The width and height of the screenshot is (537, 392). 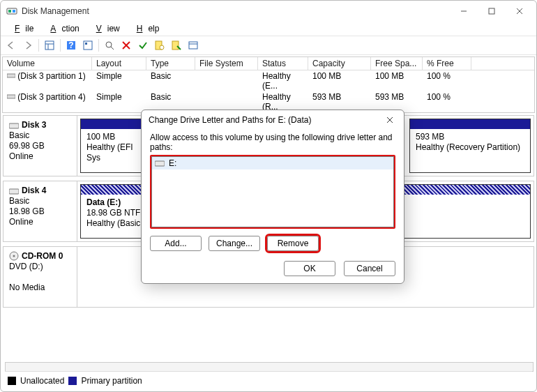 I want to click on partition: 100 MB Healthy (EFI Sys, so click(x=112, y=146).